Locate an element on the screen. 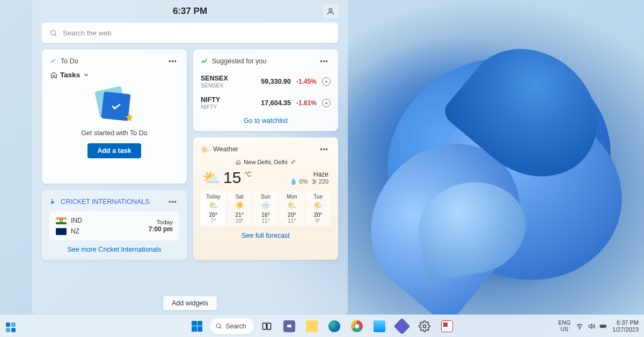 The image size is (644, 337). file-explorer-button is located at coordinates (312, 326).